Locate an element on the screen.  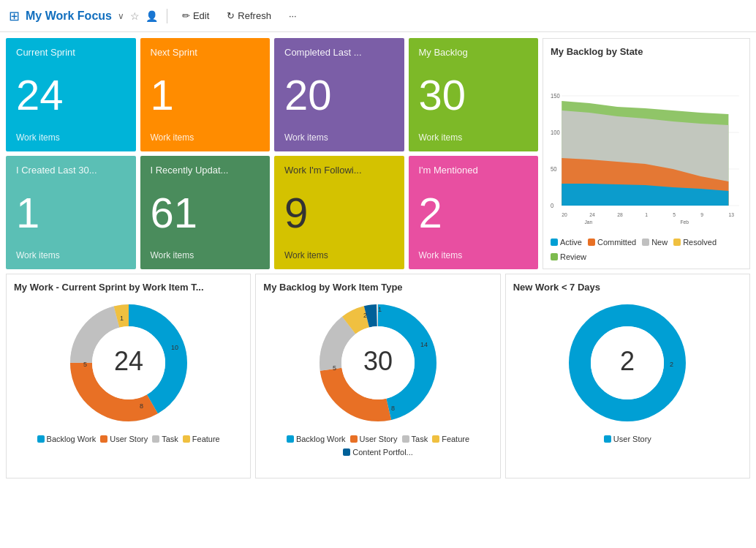
donut-chart: 2 2 is located at coordinates (627, 363).